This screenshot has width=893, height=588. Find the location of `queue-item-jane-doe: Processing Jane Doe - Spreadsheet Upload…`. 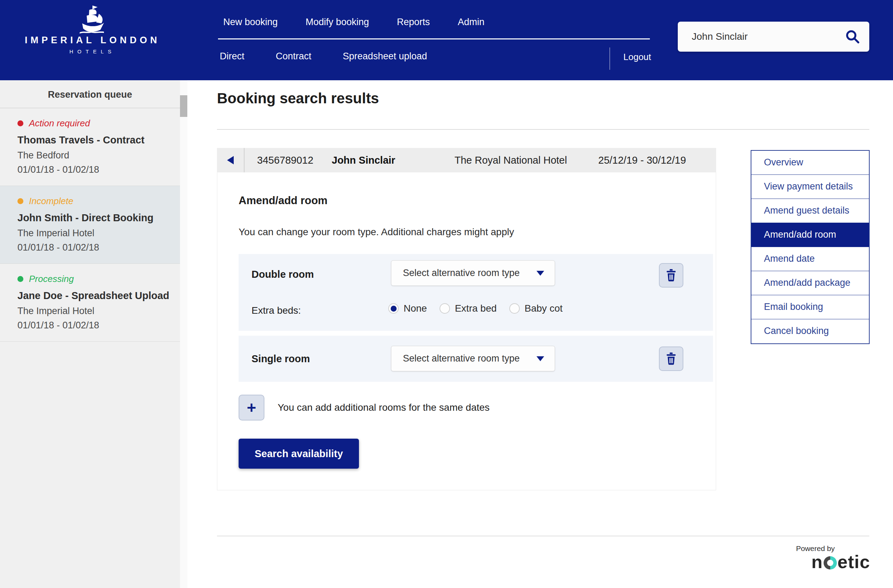

queue-item-jane-doe: Processing Jane Doe - Spreadsheet Upload… is located at coordinates (90, 302).